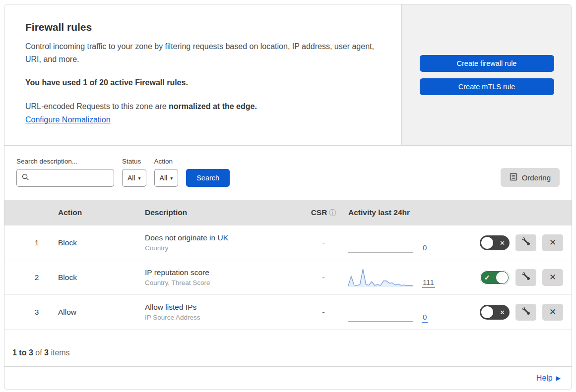  What do you see at coordinates (332, 213) in the screenshot?
I see `info-icon: ⓘ` at bounding box center [332, 213].